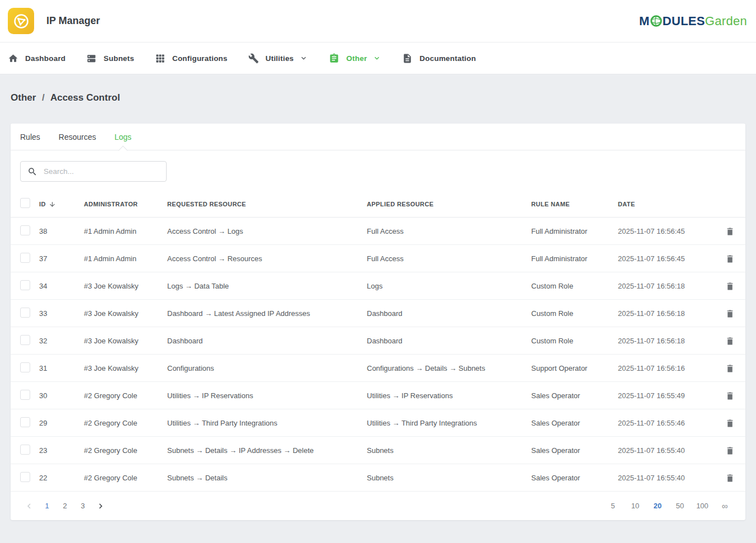 The image size is (756, 543). I want to click on nav-item-other: Other, so click(355, 58).